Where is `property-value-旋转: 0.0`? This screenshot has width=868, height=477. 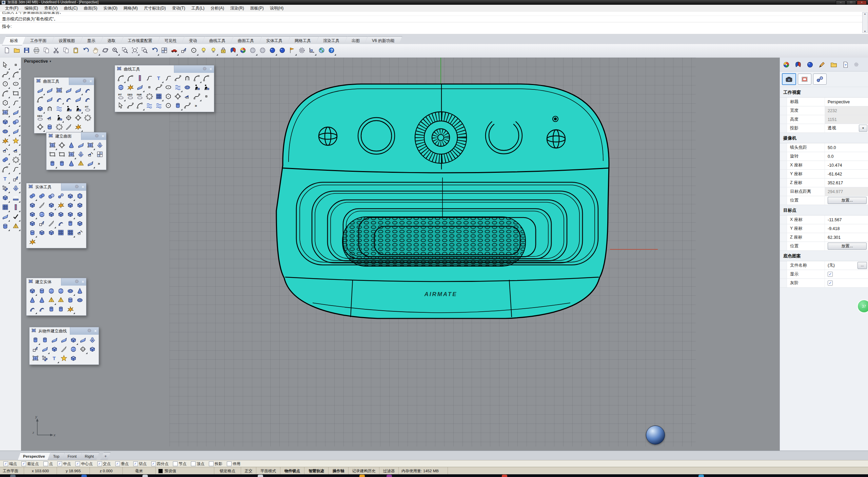 property-value-旋转: 0.0 is located at coordinates (846, 157).